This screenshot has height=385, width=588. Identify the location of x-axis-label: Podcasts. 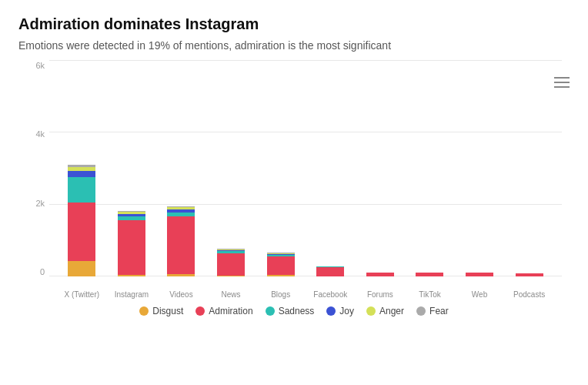
(530, 295).